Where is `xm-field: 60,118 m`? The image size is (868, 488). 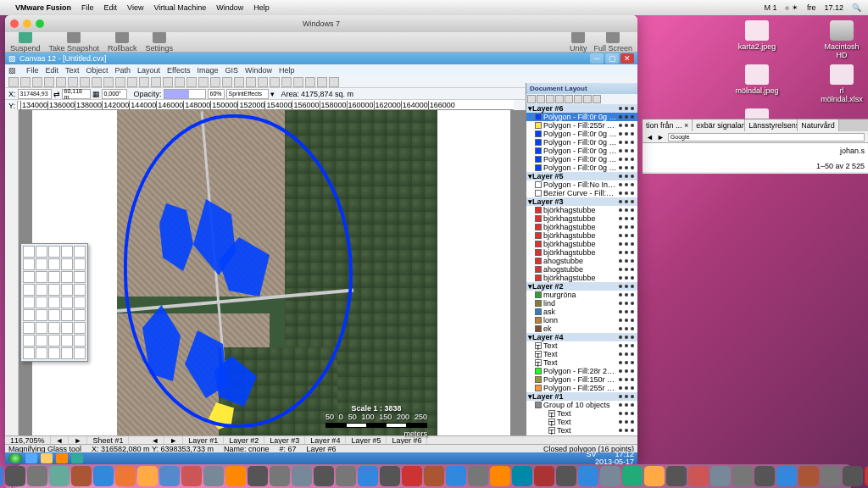 xm-field: 60,118 m is located at coordinates (76, 94).